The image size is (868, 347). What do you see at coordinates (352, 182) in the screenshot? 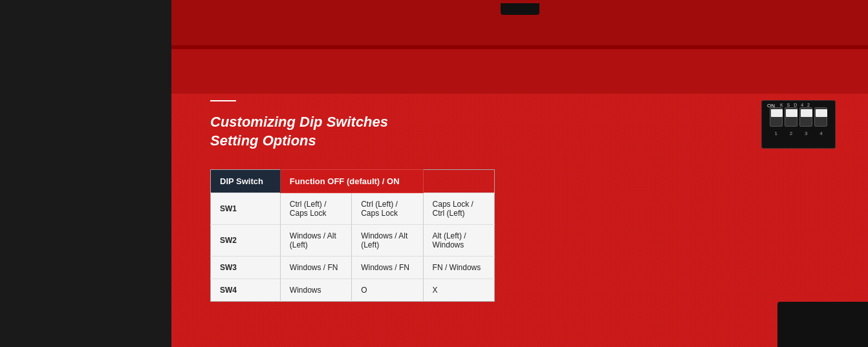
I see `header-function: Function OFF (default) / ON` at bounding box center [352, 182].